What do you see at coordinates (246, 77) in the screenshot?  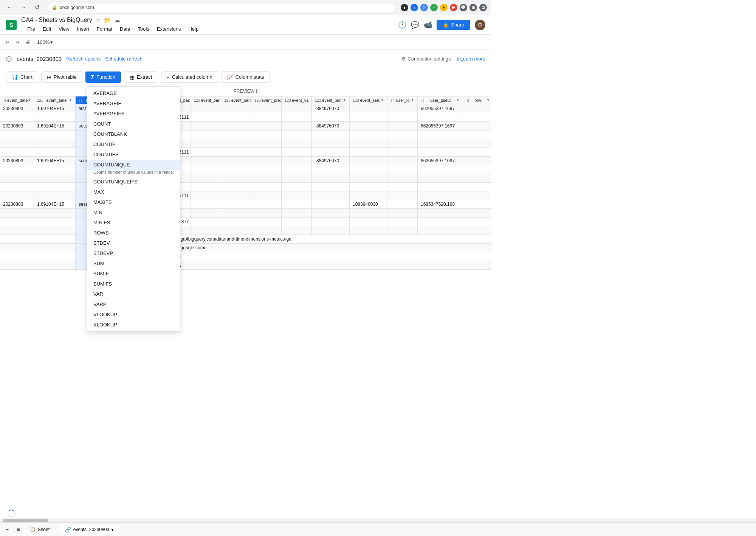 I see `column-stats-button: 📈 Column stats` at bounding box center [246, 77].